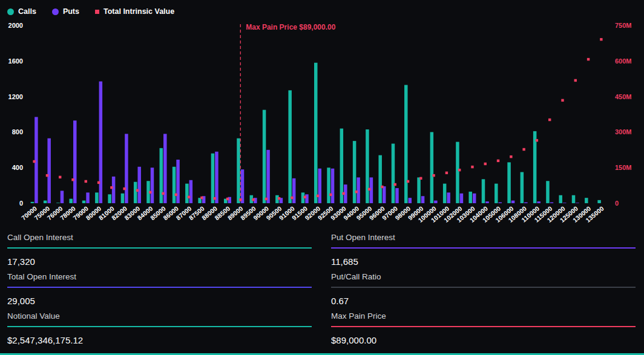 Image resolution: width=644 pixels, height=355 pixels. I want to click on calls-marker-icon, so click(11, 12).